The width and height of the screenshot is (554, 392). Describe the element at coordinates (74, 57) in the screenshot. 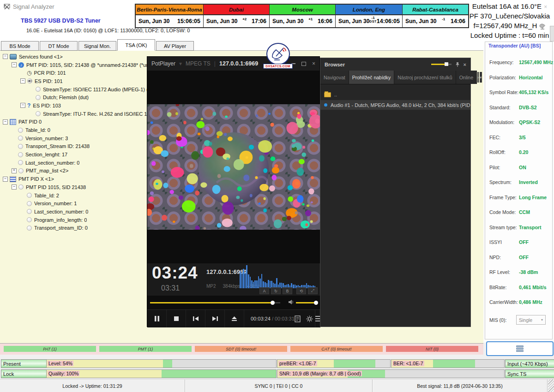

I see `tree-item: −Services found <1>` at that location.